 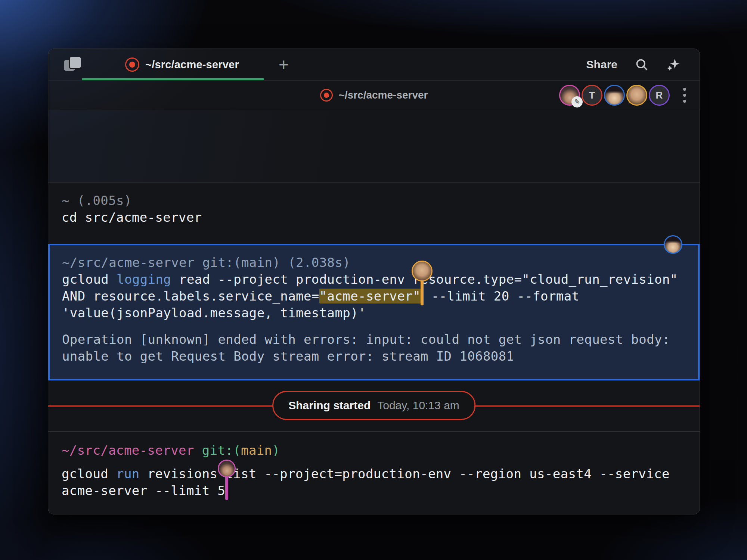 I want to click on pencil-edit-badge-icon: ✎, so click(x=577, y=102).